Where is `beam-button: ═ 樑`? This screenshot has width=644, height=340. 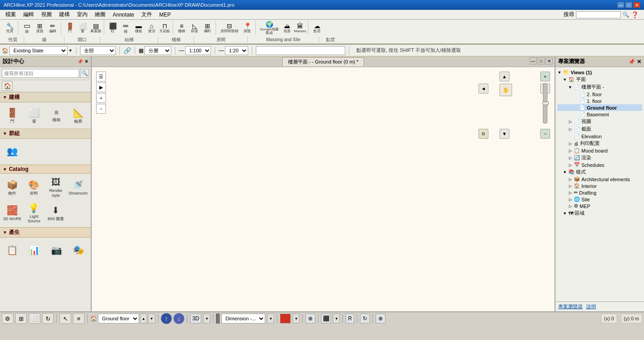 beam-button: ═ 樑 is located at coordinates (126, 28).